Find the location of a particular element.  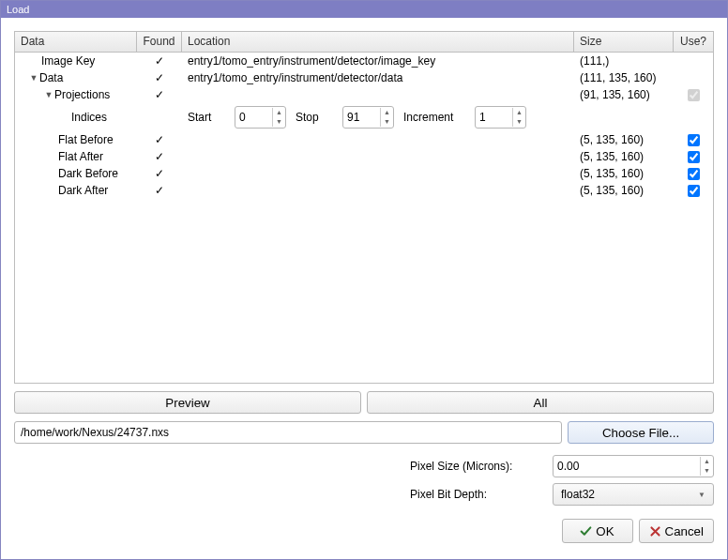

use-checkbox-dark-after is located at coordinates (694, 191).